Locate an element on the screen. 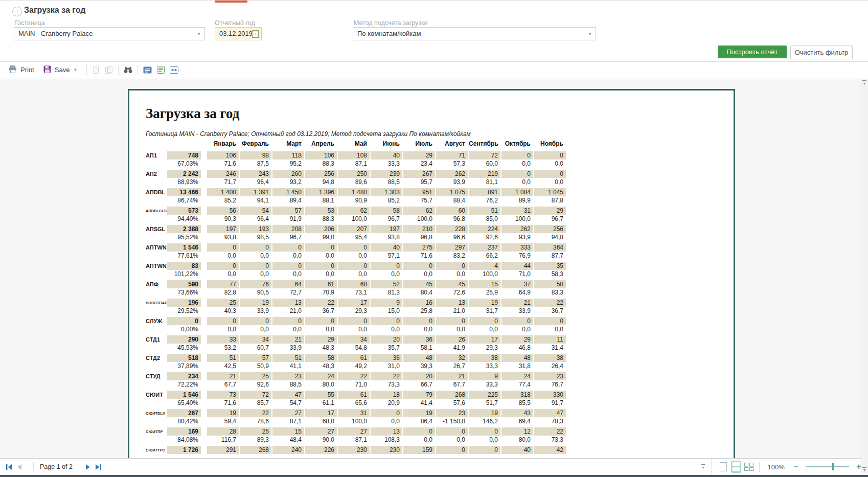 Image resolution: width=868 pixels, height=477 pixels. calendar-icon: 7 is located at coordinates (256, 34).